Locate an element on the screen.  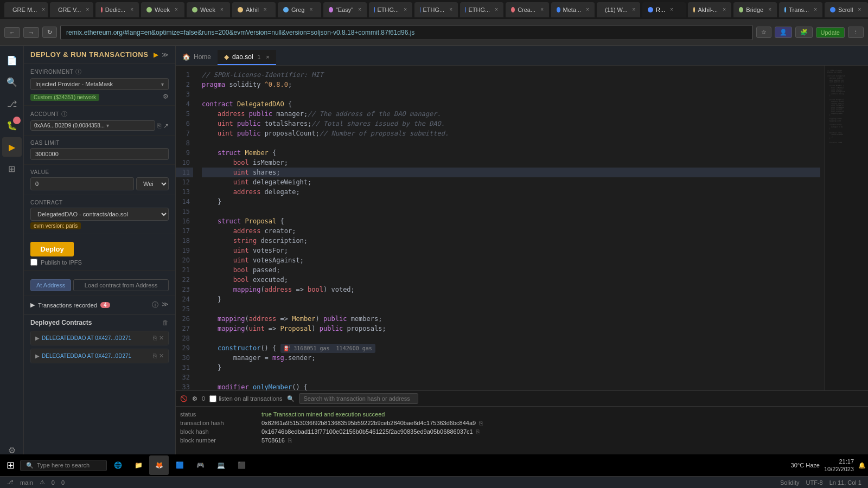
panel-expand-icon: ≫ is located at coordinates (165, 55).